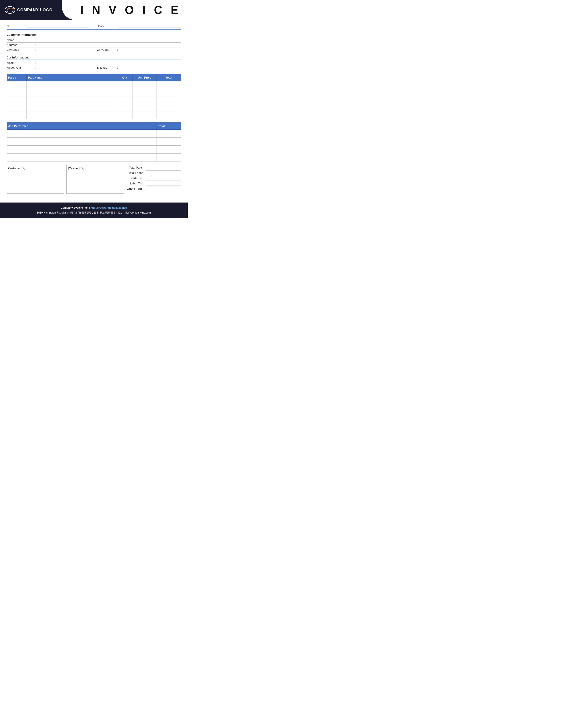 The width and height of the screenshot is (563, 728). What do you see at coordinates (94, 108) in the screenshot?
I see `main-content: No : Date : Customer Information: Name :…` at bounding box center [94, 108].